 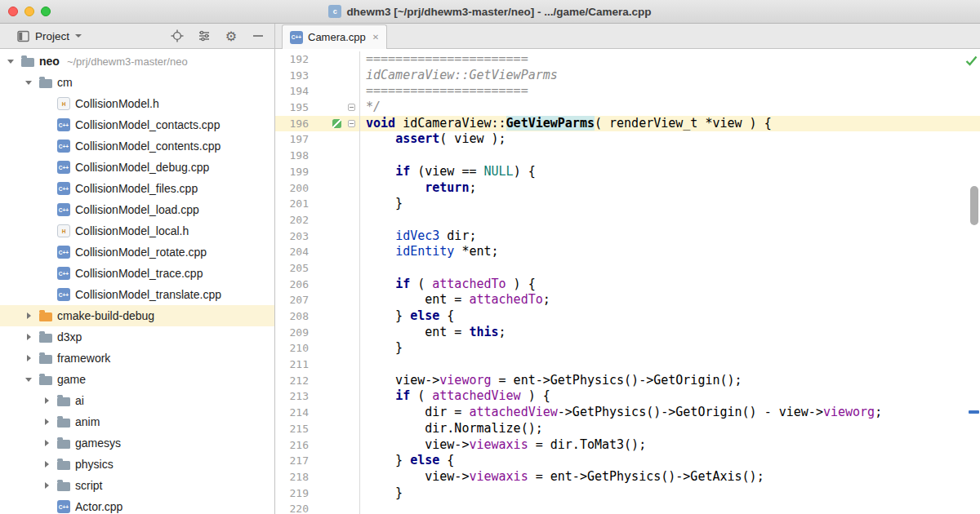 What do you see at coordinates (318, 108) in the screenshot?
I see `gutter-cell: 195` at bounding box center [318, 108].